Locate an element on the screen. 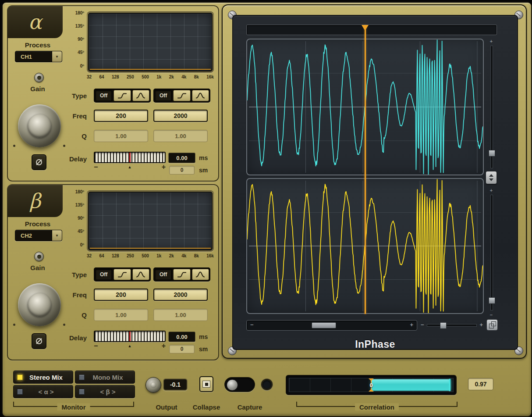  x-axis-tick: 250 is located at coordinates (131, 256).